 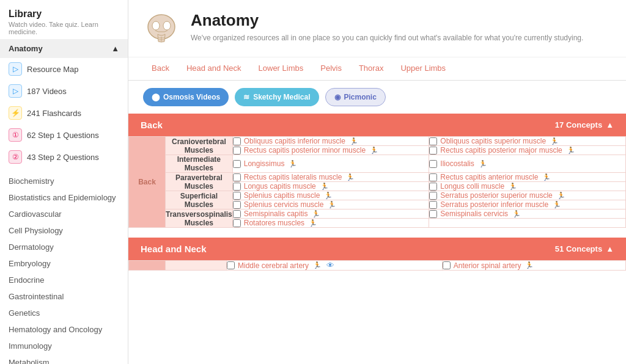 I want to click on sidebar-item-flashcards: ⚡ 241 Flashcards, so click(x=64, y=113).